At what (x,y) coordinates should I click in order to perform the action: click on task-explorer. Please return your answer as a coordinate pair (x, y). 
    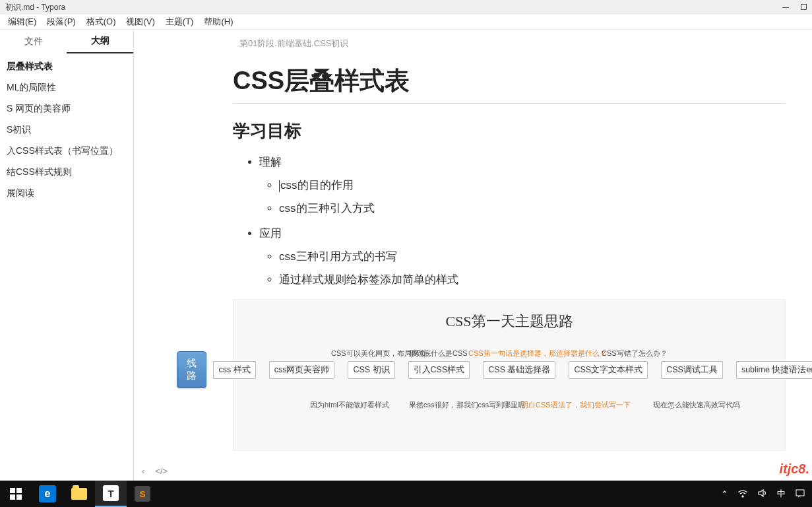
    Looking at the image, I should click on (79, 494).